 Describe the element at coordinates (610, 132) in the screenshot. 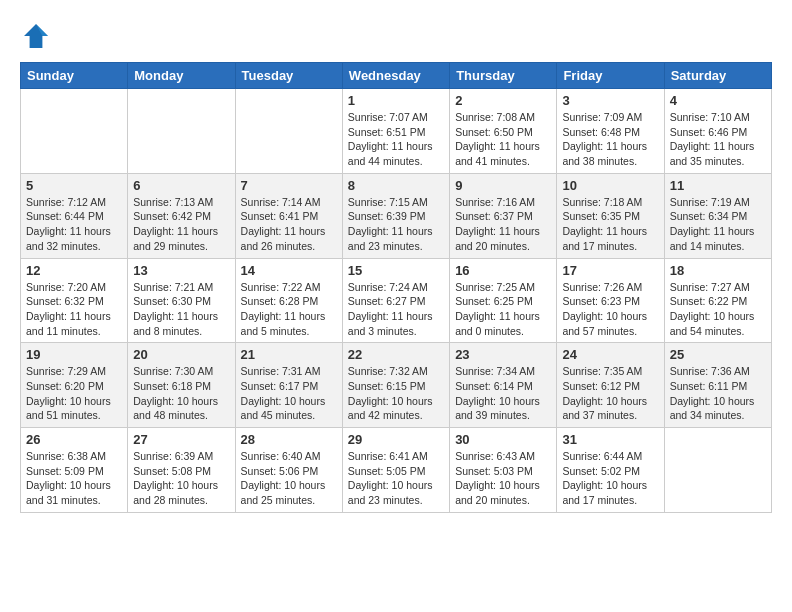

I see `calendar-cell: 3Sunrise: 7:09 AM Sunset: 6:48 PM Daylig…` at that location.